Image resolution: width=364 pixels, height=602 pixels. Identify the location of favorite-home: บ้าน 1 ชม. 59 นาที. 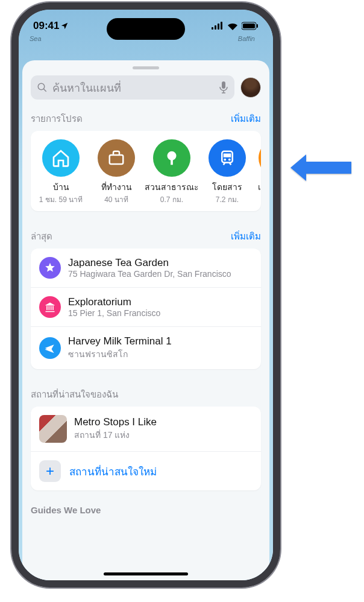
(61, 173).